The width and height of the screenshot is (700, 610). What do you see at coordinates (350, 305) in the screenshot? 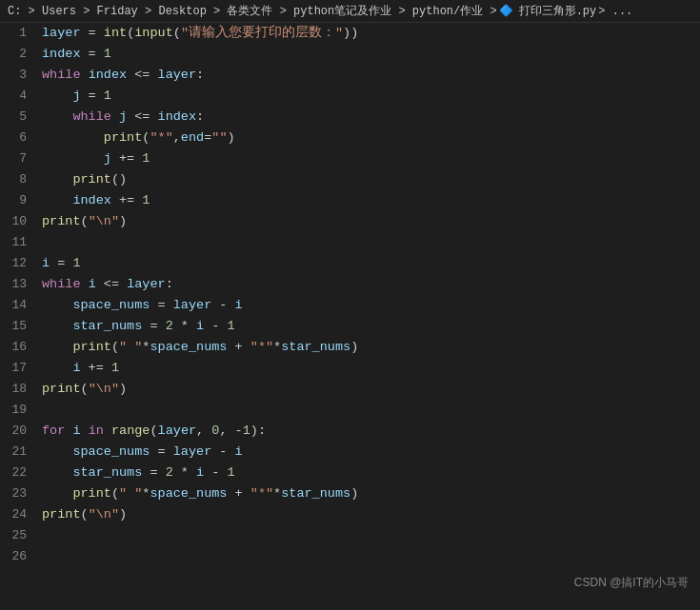
I see `code-line: 14 space_nums = layer - i` at bounding box center [350, 305].